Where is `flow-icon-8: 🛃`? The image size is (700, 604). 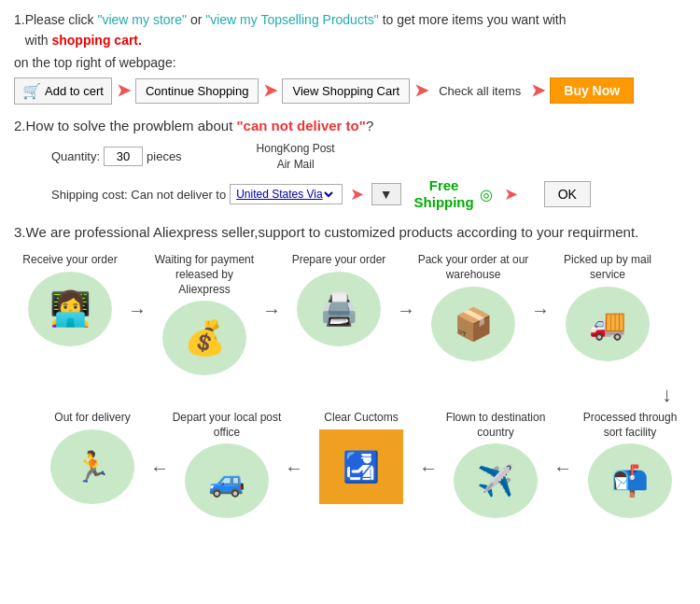
flow-icon-8: 🛃 is located at coordinates (361, 467).